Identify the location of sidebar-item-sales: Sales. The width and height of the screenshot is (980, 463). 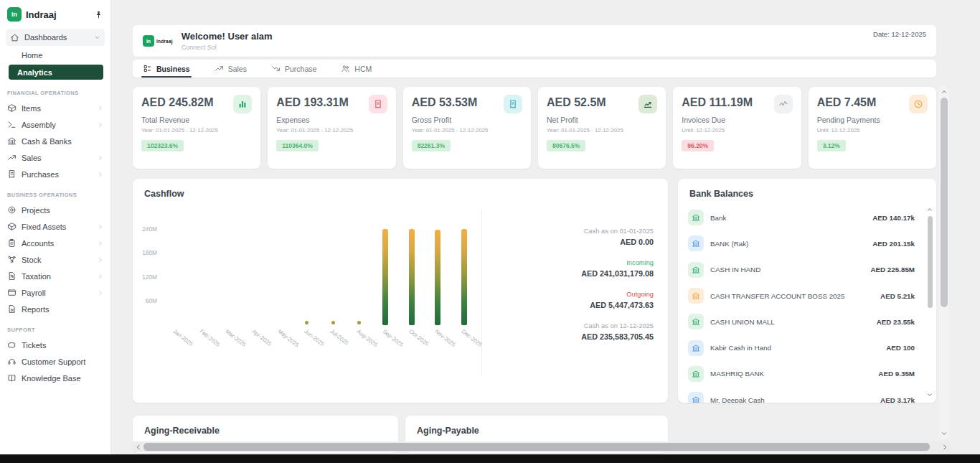
(55, 158).